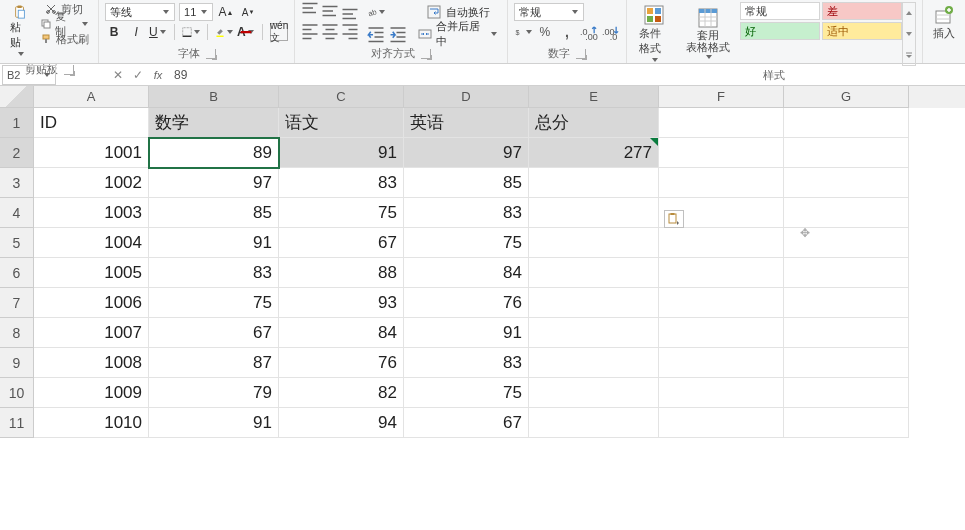 The width and height of the screenshot is (965, 530). What do you see at coordinates (821, 34) in the screenshot?
I see `cell-styles-gallery: 常规 差 好 适中` at bounding box center [821, 34].